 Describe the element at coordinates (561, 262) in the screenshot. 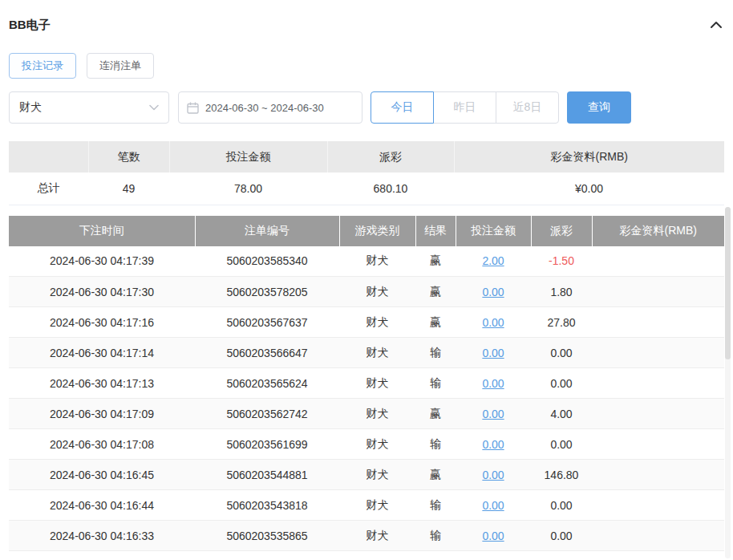

I see `payout-value: -1.50` at that location.